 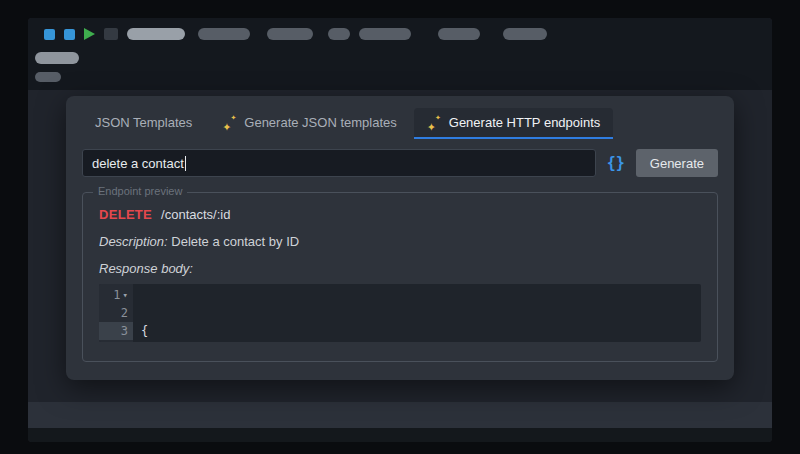 I want to click on endpoint-preview-legend: Endpoint preview, so click(x=140, y=191).